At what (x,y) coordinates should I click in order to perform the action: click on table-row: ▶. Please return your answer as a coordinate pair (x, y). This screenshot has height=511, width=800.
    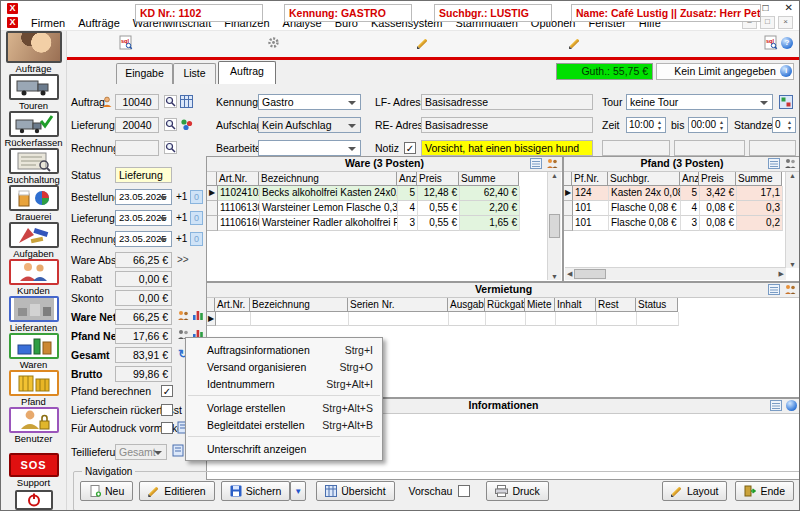
    Looking at the image, I should click on (504, 319).